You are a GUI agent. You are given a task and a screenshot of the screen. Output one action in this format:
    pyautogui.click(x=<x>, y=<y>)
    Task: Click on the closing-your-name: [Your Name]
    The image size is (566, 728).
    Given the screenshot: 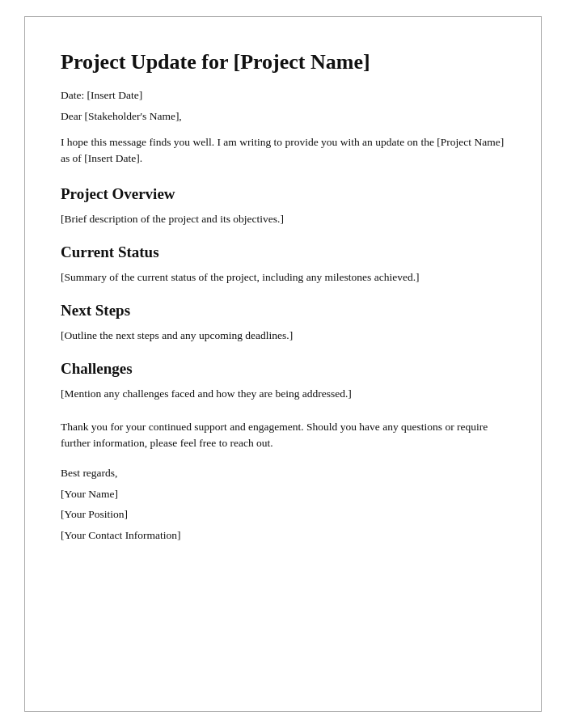 What is the action you would take?
    pyautogui.click(x=283, y=494)
    